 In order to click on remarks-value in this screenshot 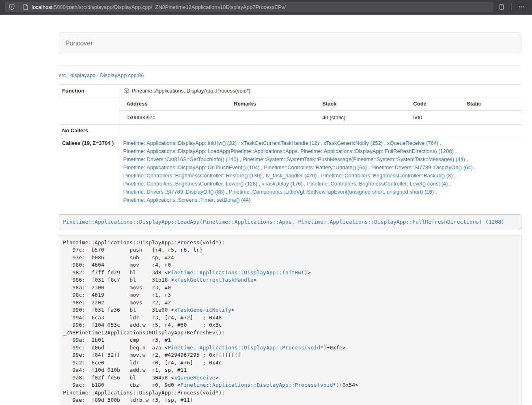, I will do `click(275, 118)`.